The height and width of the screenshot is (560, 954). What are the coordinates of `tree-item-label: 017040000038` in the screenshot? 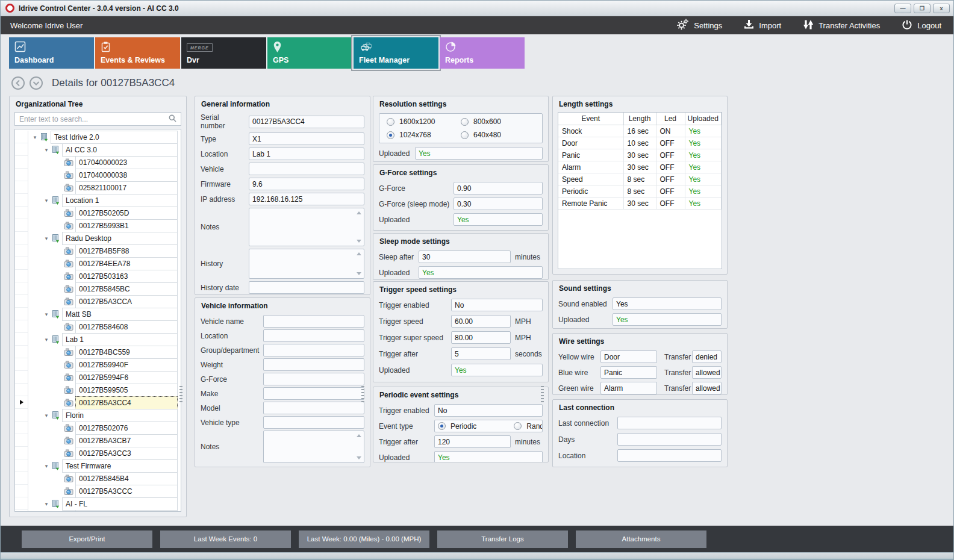 It's located at (126, 175).